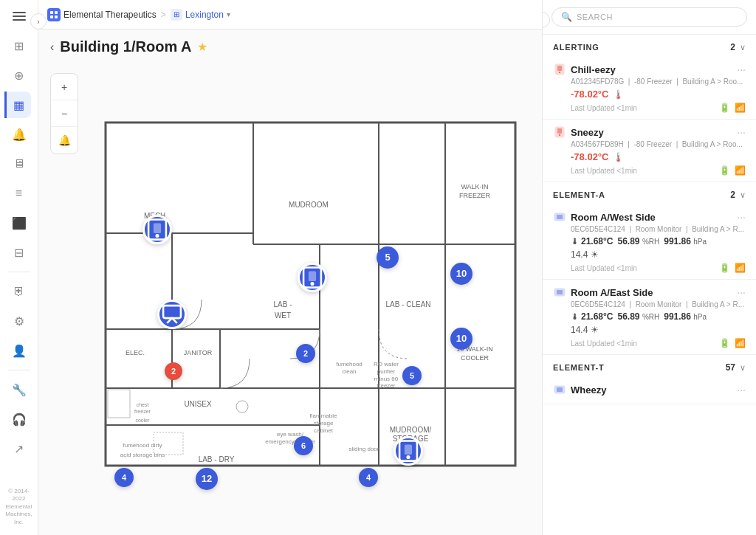 The height and width of the screenshot is (535, 756). I want to click on sidebar-item-bell: 🔔, so click(19, 134).